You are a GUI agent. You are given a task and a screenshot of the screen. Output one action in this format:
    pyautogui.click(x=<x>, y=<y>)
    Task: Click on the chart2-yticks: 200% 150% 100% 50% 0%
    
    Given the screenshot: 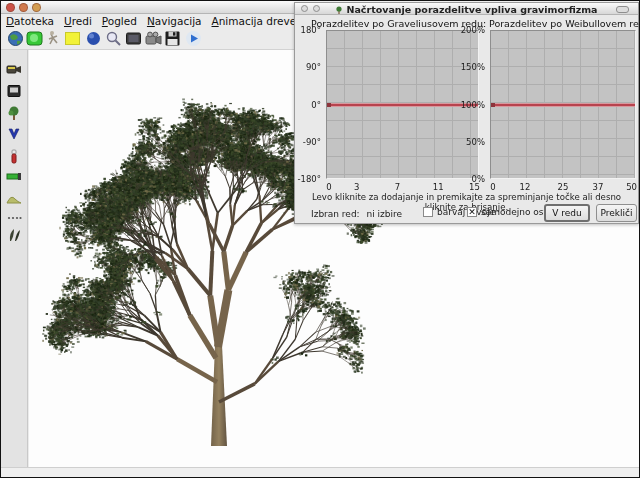 What is the action you would take?
    pyautogui.click(x=475, y=104)
    